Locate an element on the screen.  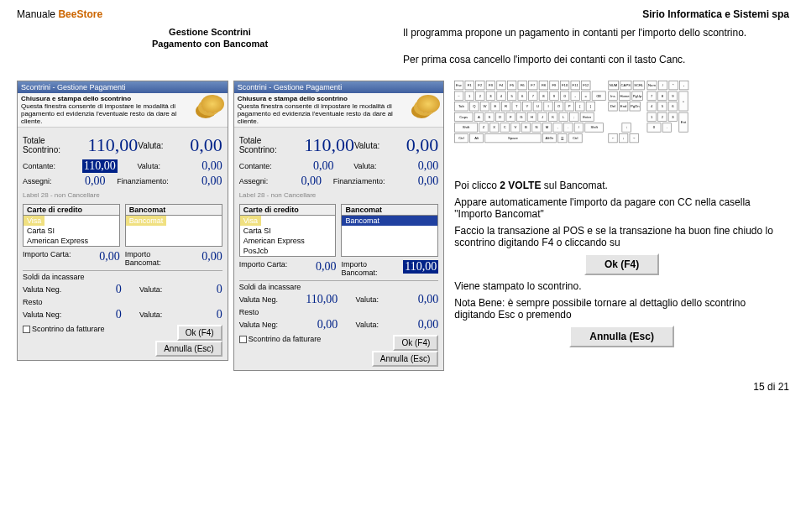
subsection-title: Pagamento con Bancomat is located at coordinates (210, 44).